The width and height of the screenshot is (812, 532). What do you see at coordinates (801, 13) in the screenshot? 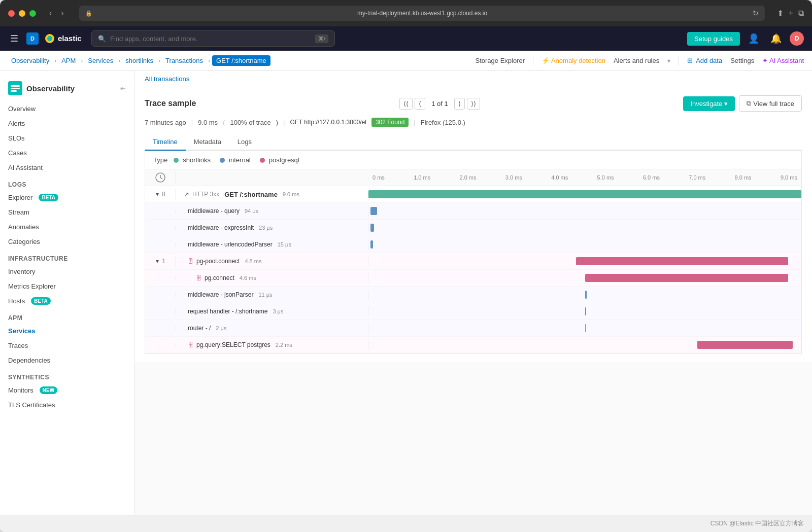
I see `sidebar-toggle: ⧉` at bounding box center [801, 13].